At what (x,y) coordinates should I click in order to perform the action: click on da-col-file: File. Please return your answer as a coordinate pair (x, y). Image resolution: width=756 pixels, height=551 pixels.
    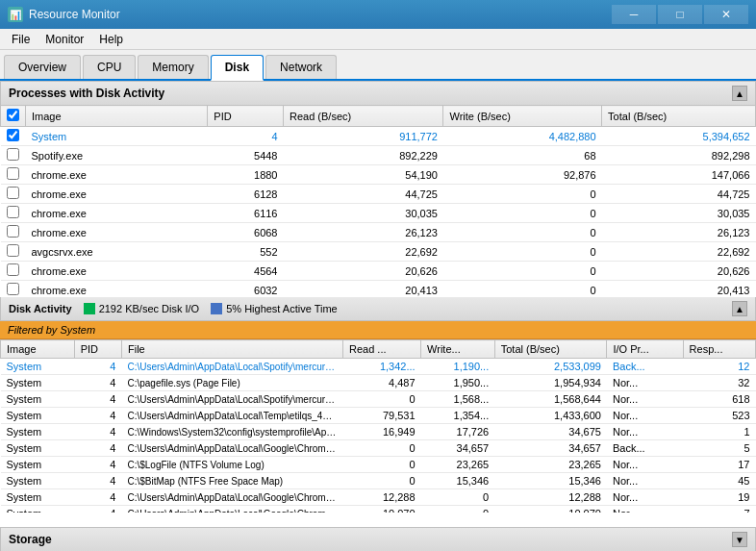
    Looking at the image, I should click on (232, 350).